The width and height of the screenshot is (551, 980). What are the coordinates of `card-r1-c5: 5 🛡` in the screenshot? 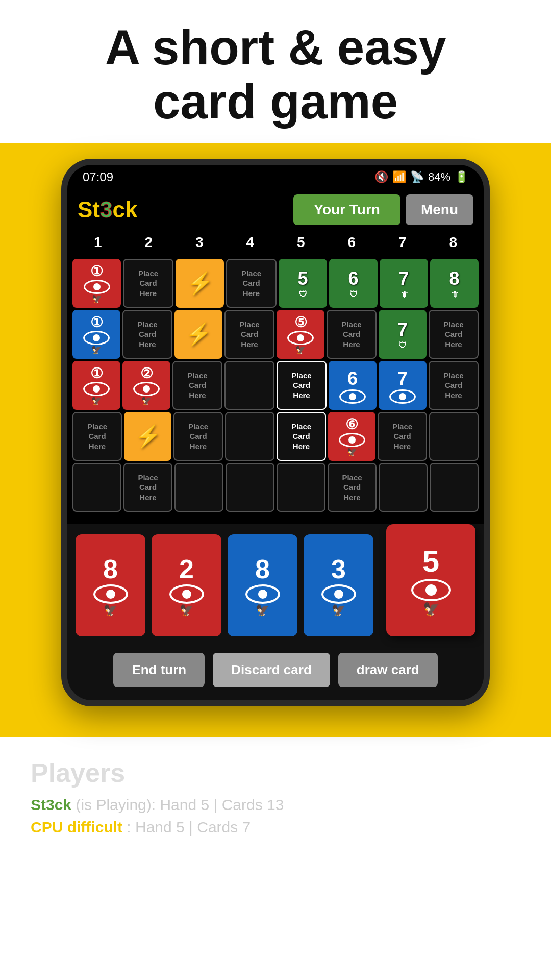 It's located at (303, 283).